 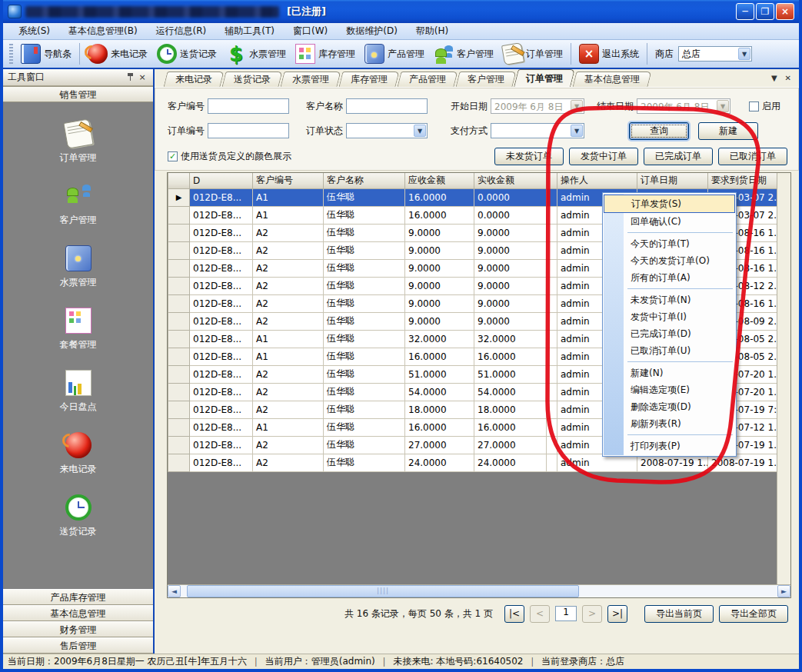 What do you see at coordinates (754, 614) in the screenshot?
I see `export-all-pages-button: 导出全部页` at bounding box center [754, 614].